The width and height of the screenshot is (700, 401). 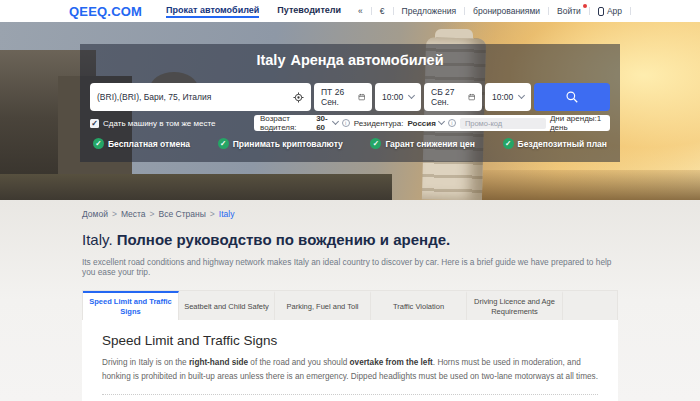 What do you see at coordinates (398, 97) in the screenshot?
I see `pickup-time-field: 10:00` at bounding box center [398, 97].